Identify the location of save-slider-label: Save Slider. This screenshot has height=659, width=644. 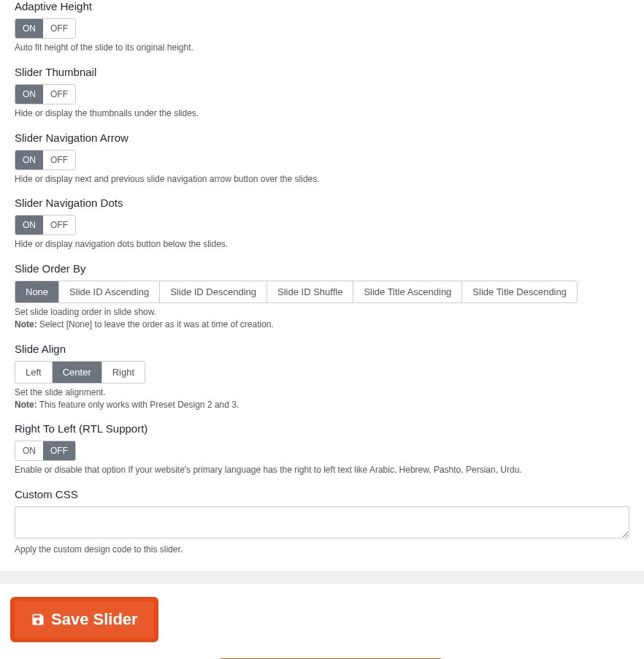
(95, 620).